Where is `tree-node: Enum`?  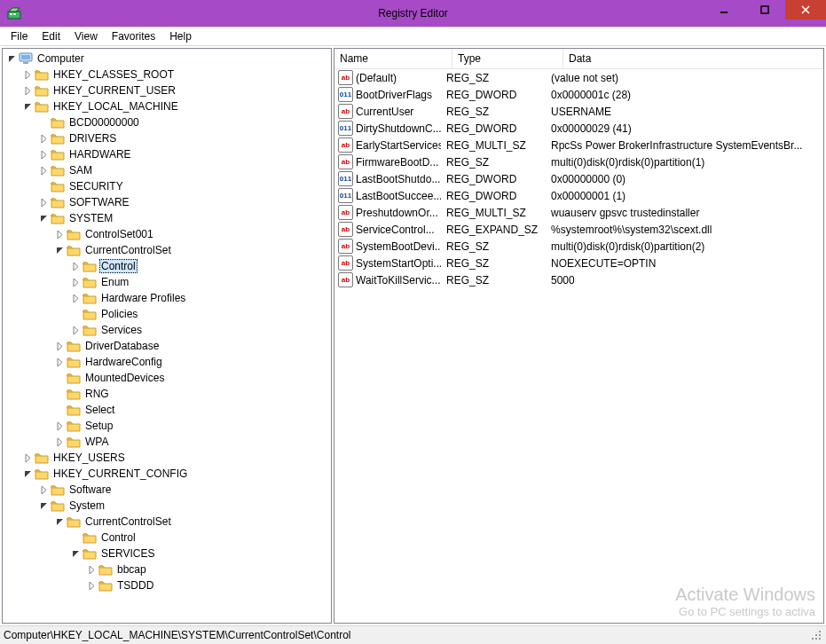
tree-node: Enum is located at coordinates (167, 282).